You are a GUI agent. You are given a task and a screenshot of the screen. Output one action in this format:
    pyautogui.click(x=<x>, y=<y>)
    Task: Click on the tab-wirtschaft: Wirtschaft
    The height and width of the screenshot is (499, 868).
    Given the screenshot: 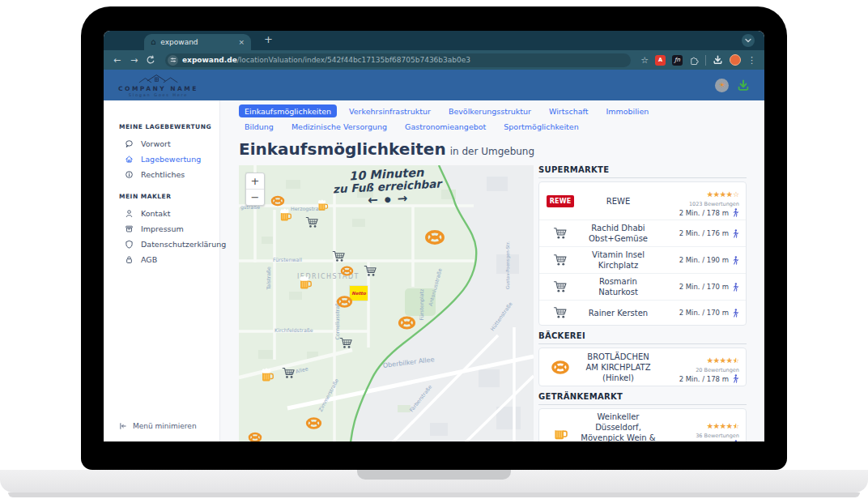 What is the action you would take?
    pyautogui.click(x=568, y=111)
    